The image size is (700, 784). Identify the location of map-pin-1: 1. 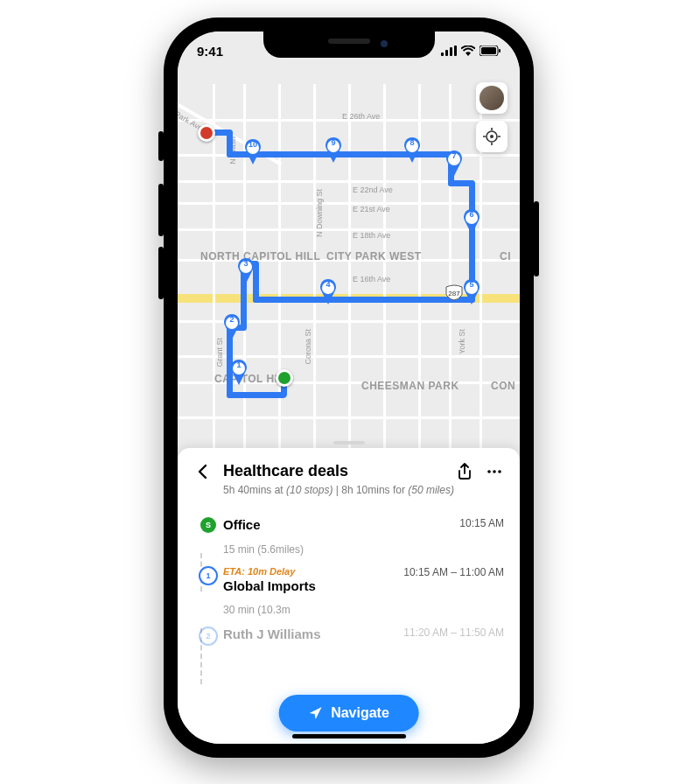
(239, 372).